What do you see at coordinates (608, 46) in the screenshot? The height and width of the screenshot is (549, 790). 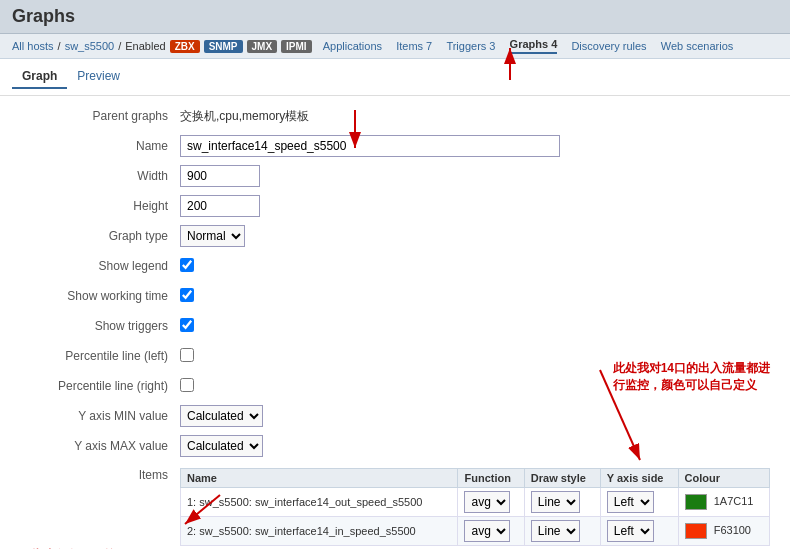 I see `tab-discovery: Discovery rules` at bounding box center [608, 46].